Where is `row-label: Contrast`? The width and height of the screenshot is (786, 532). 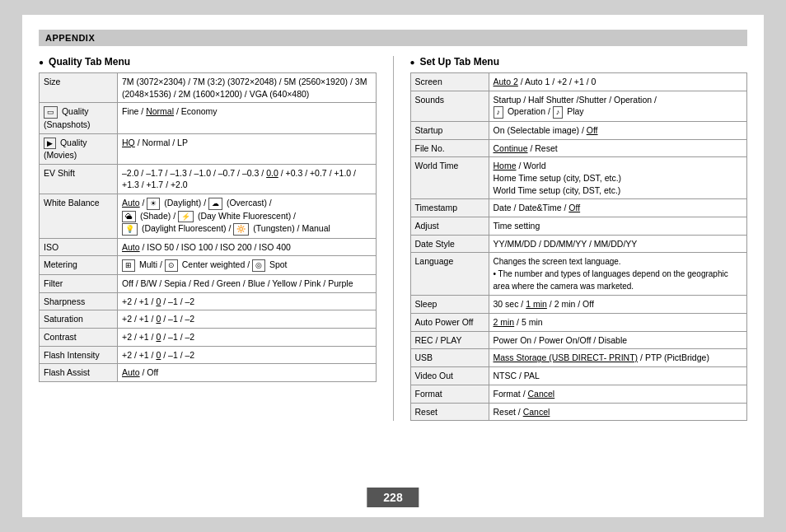 row-label: Contrast is located at coordinates (79, 337).